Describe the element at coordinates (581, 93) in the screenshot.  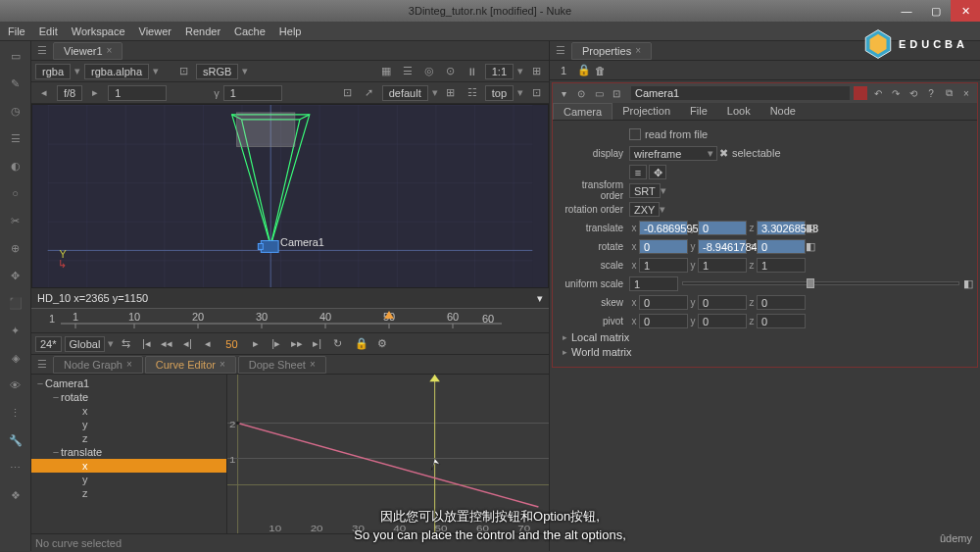
I see `center-icon: ⊙` at that location.